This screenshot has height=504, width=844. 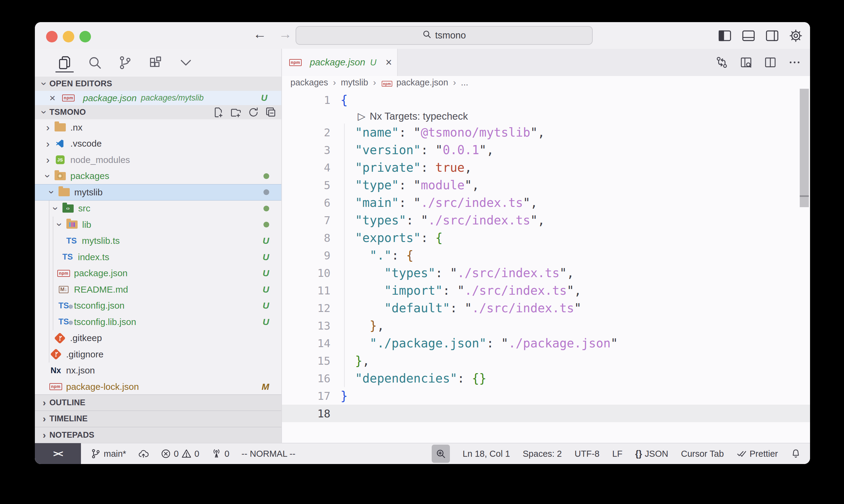 I want to click on tree-item--gitignore: .gitignore, so click(x=158, y=355).